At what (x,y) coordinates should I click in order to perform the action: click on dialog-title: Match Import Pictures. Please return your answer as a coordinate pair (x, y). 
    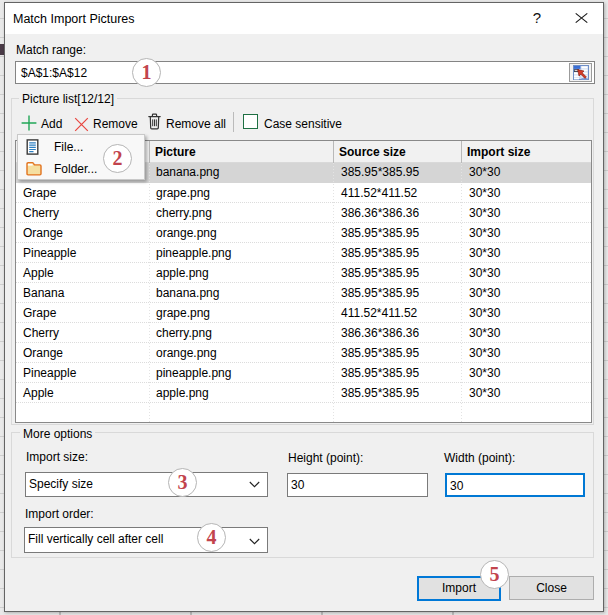
    Looking at the image, I should click on (74, 19).